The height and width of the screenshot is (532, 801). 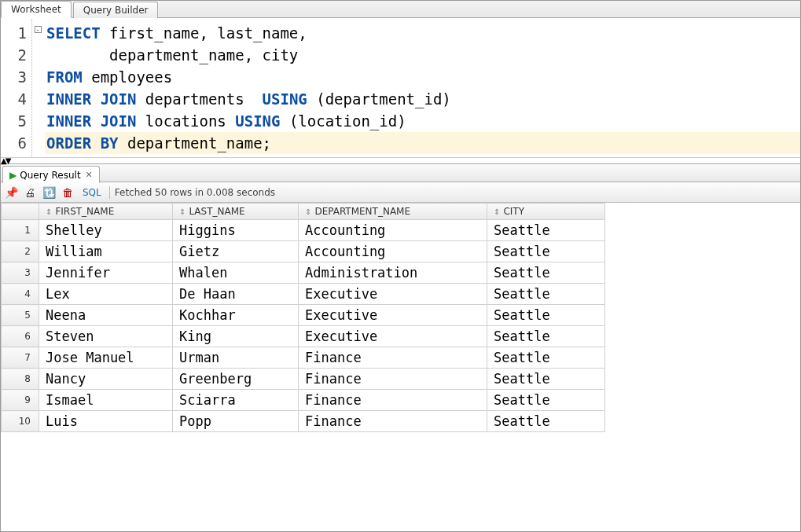 I want to click on refresh-icon: 🔃, so click(x=49, y=193).